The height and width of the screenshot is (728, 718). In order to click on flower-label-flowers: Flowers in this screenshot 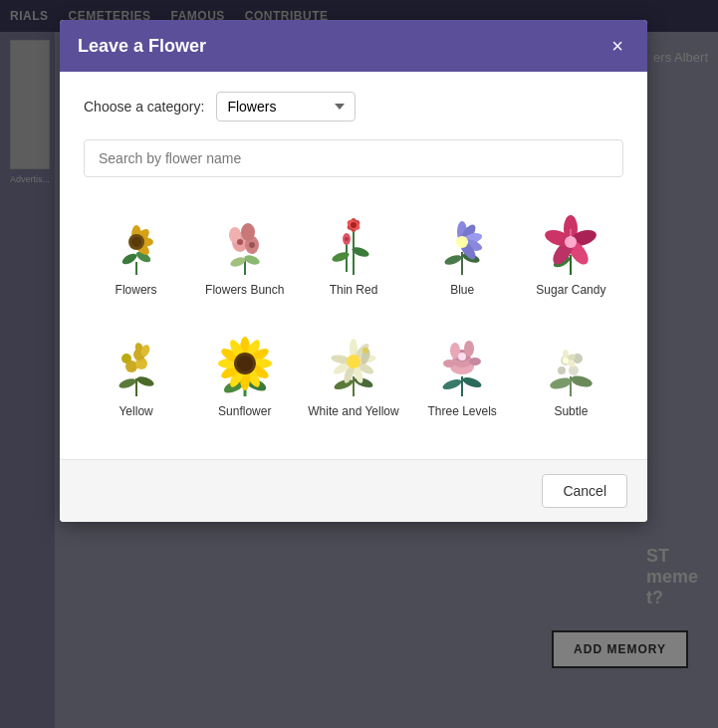, I will do `click(136, 291)`.